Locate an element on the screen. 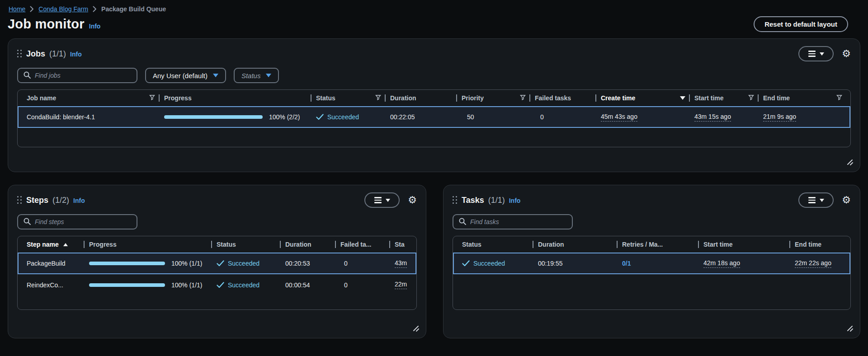 The image size is (868, 356). breadcrumb-link-farm: Conda Blog Farm is located at coordinates (63, 9).